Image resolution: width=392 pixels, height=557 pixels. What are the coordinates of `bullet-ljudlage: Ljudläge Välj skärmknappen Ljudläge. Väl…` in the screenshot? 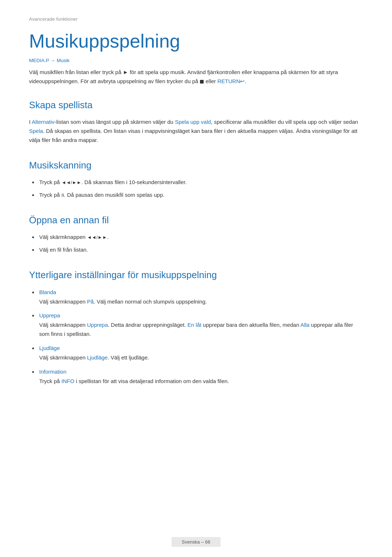 It's located at (196, 353).